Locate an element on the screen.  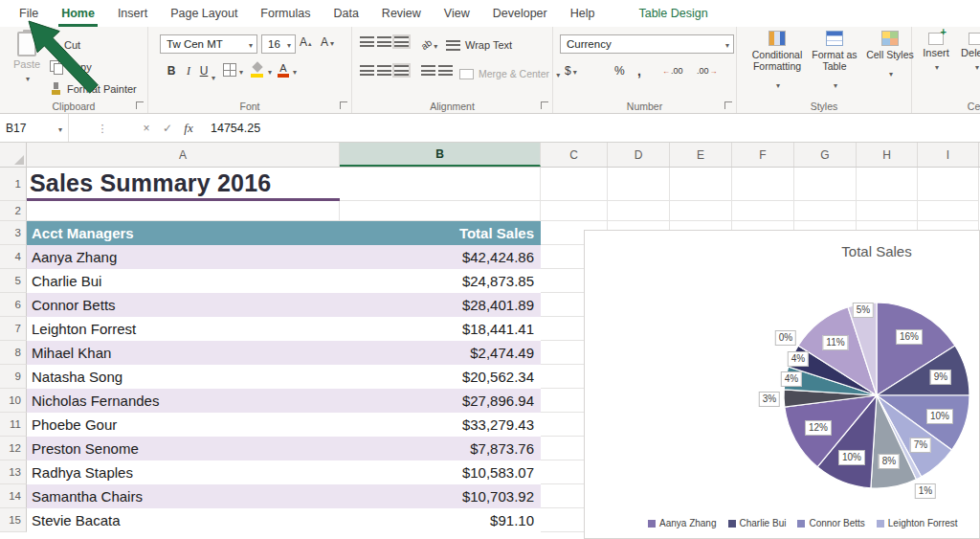
formula-input: 14754.25 is located at coordinates (235, 128).